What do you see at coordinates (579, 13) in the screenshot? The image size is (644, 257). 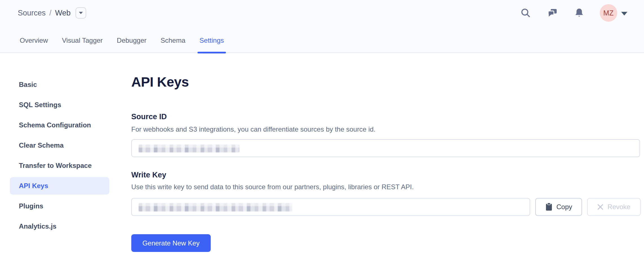 I see `notifications-button` at bounding box center [579, 13].